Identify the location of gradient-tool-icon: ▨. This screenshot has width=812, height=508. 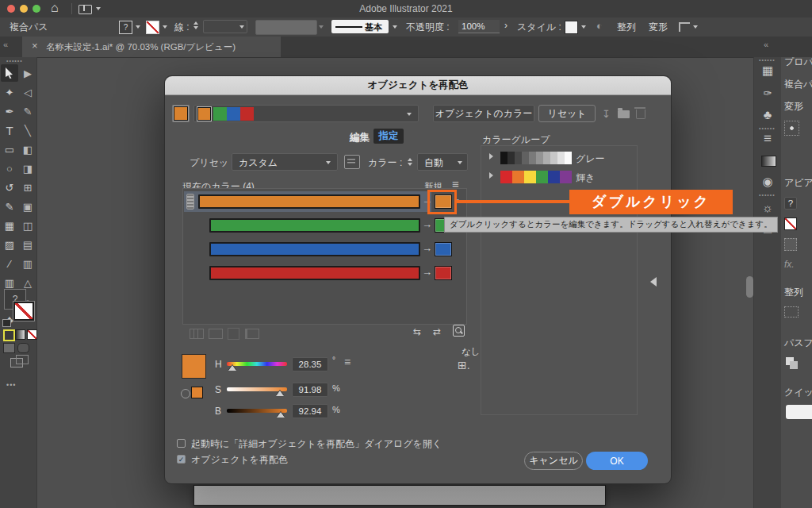
(10, 244).